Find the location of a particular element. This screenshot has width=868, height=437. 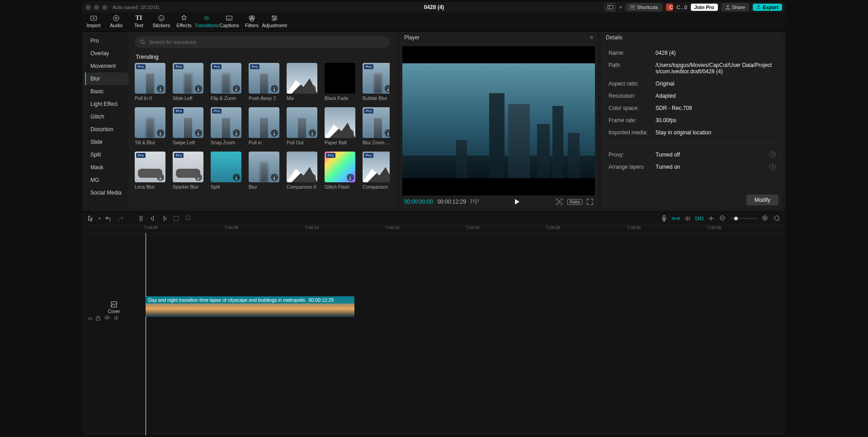

snap-align-icon is located at coordinates (688, 218).